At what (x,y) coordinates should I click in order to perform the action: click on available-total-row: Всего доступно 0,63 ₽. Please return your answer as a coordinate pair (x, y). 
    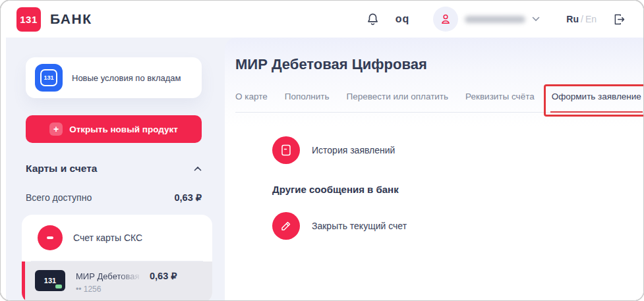
    Looking at the image, I should click on (113, 198).